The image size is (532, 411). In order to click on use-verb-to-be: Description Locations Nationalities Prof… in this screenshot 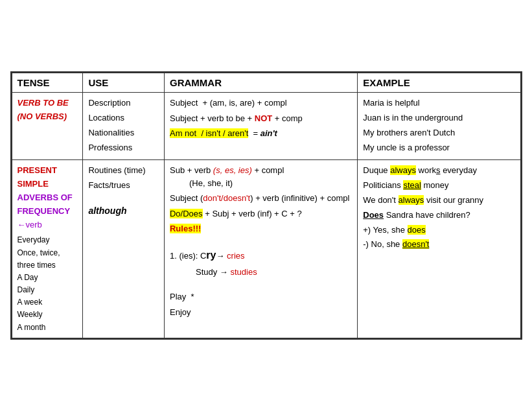, I will do `click(124, 126)`.